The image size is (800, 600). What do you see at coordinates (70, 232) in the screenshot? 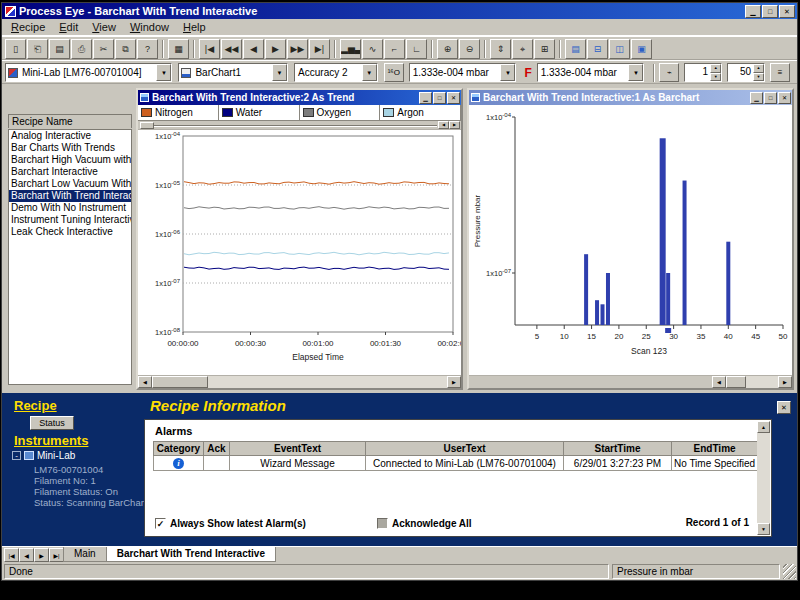
I see `recipe-item: Leak Check Interactive` at bounding box center [70, 232].